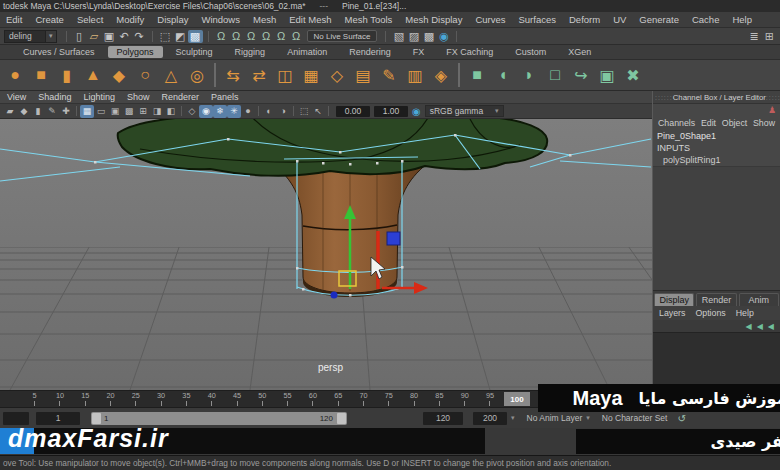  What do you see at coordinates (101, 112) in the screenshot?
I see `shaded-icon: ▭` at bounding box center [101, 112].